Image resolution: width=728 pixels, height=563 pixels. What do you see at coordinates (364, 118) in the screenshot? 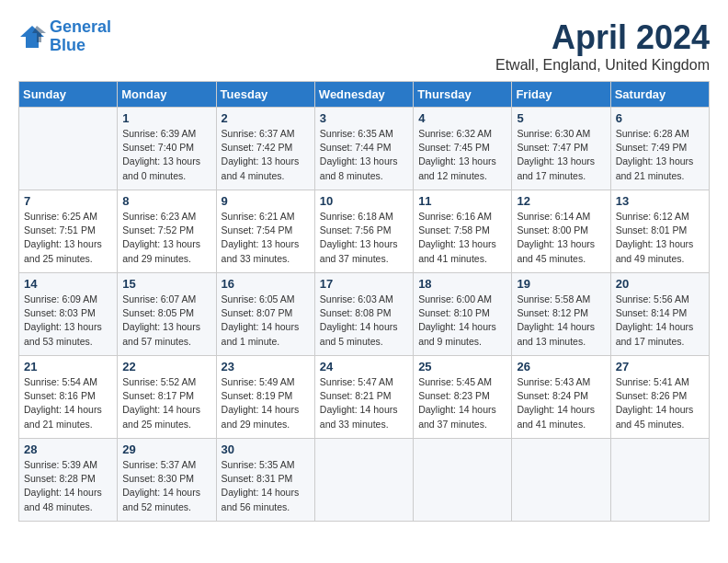
I see `day-number: 3` at bounding box center [364, 118].